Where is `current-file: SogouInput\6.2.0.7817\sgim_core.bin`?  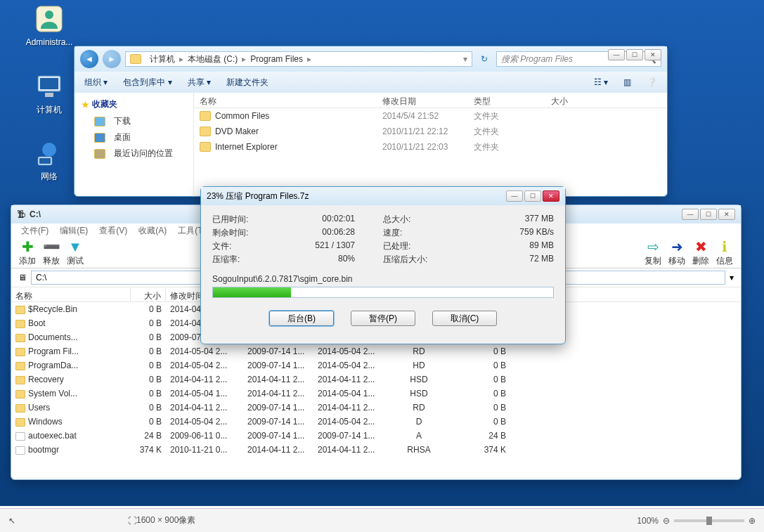
current-file: SogouInput\6.2.0.7817\sgim_core.bin is located at coordinates (383, 279).